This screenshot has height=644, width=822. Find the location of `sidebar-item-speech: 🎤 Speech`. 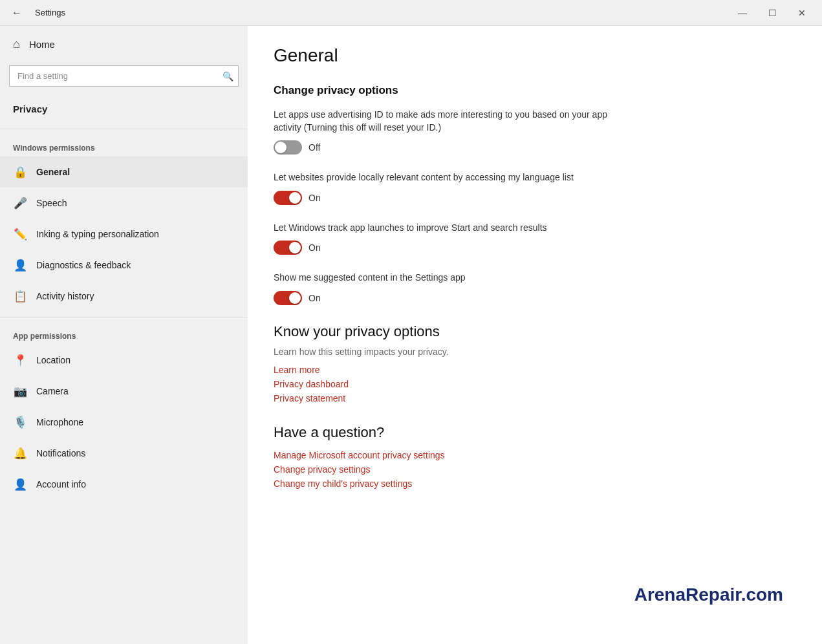

sidebar-item-speech: 🎤 Speech is located at coordinates (124, 203).